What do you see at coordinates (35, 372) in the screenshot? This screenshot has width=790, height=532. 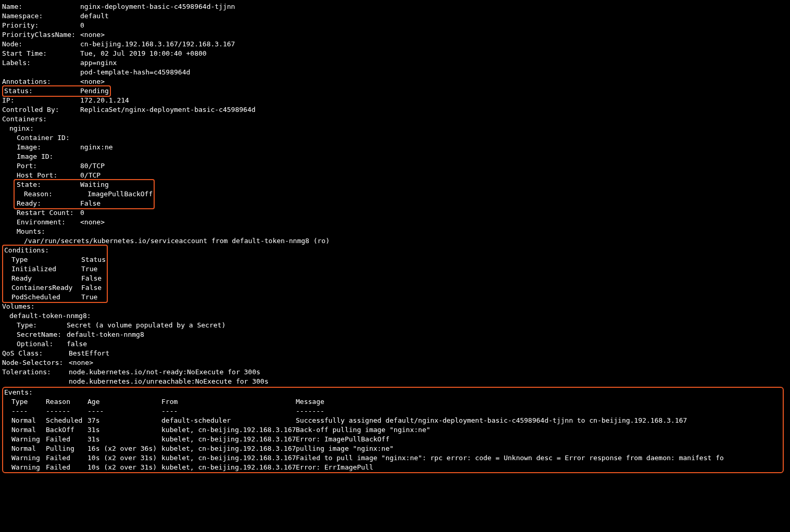 I see `label: Tolerations:` at bounding box center [35, 372].